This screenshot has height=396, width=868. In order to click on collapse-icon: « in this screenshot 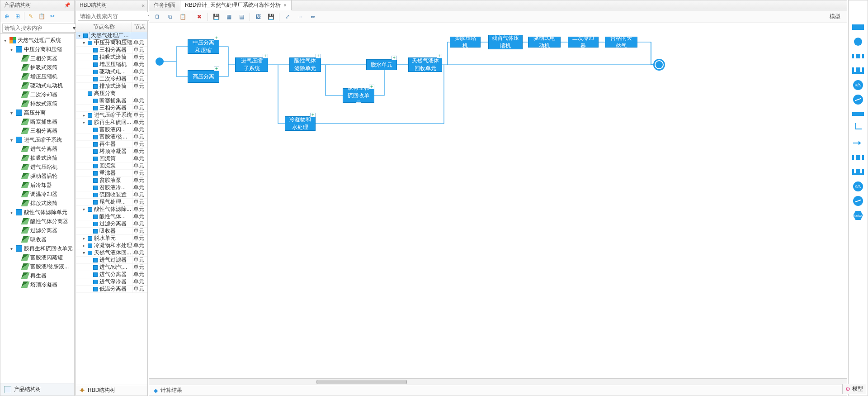, I will do `click(143, 5)`.